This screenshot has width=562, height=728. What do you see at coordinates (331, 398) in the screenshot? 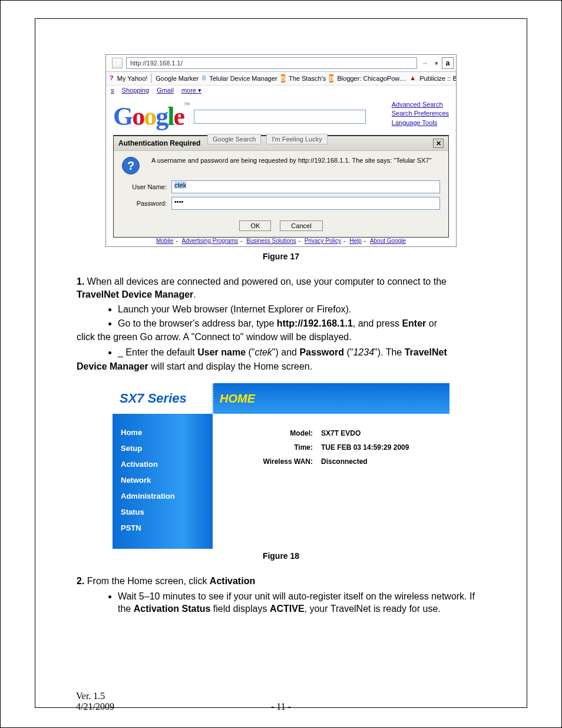
I see `home-banner: HOME` at bounding box center [331, 398].